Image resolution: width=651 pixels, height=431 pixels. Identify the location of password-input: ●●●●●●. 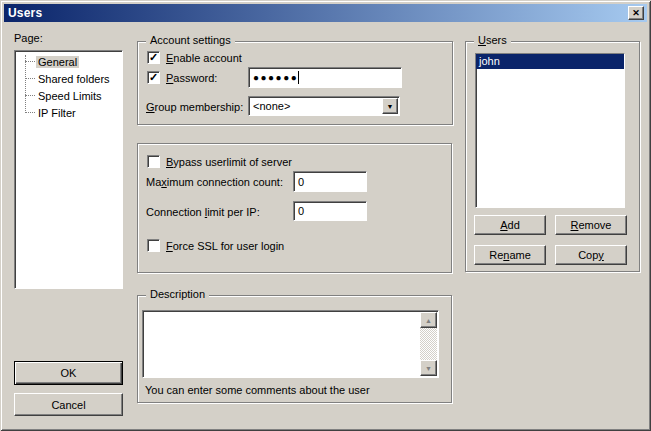
(325, 78).